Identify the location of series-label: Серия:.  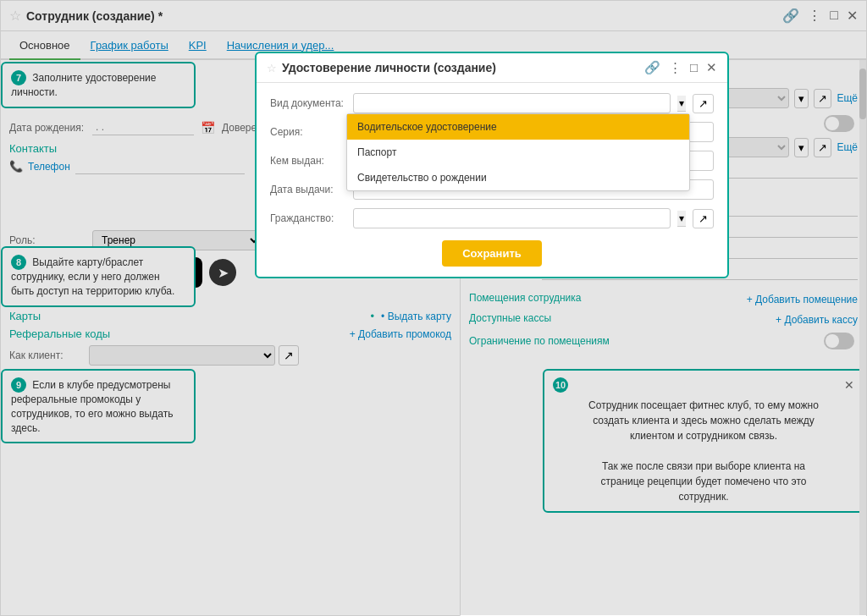
(308, 132).